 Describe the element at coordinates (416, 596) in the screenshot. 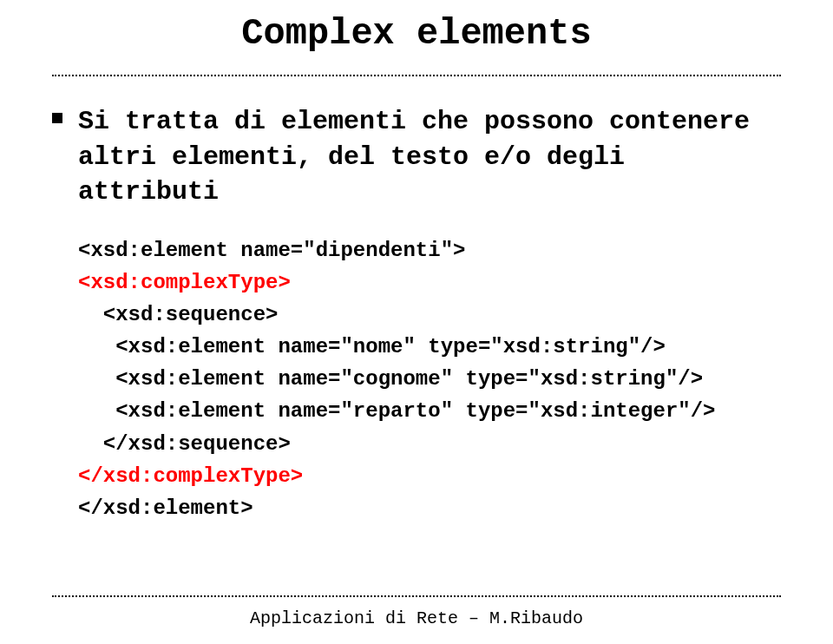

I see `divider-bottom` at that location.